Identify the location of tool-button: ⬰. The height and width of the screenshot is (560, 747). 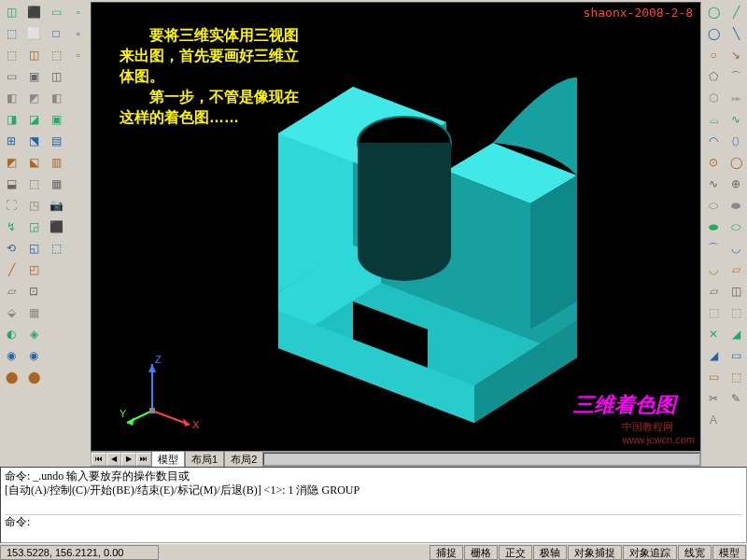
(736, 98).